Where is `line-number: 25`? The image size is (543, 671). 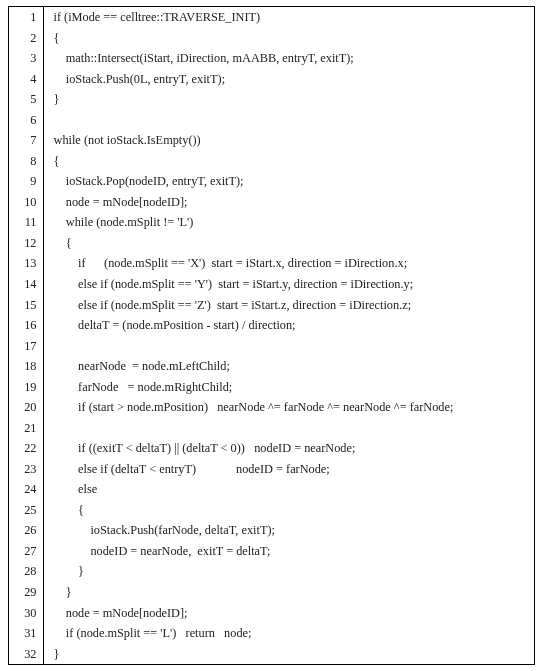 line-number: 25 is located at coordinates (26, 510).